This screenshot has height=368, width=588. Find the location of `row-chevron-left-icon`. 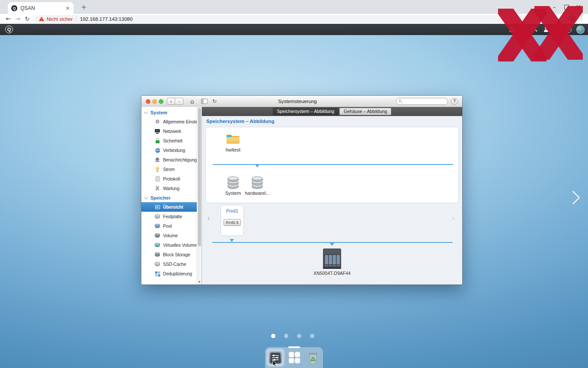

row-chevron-left-icon is located at coordinates (208, 218).